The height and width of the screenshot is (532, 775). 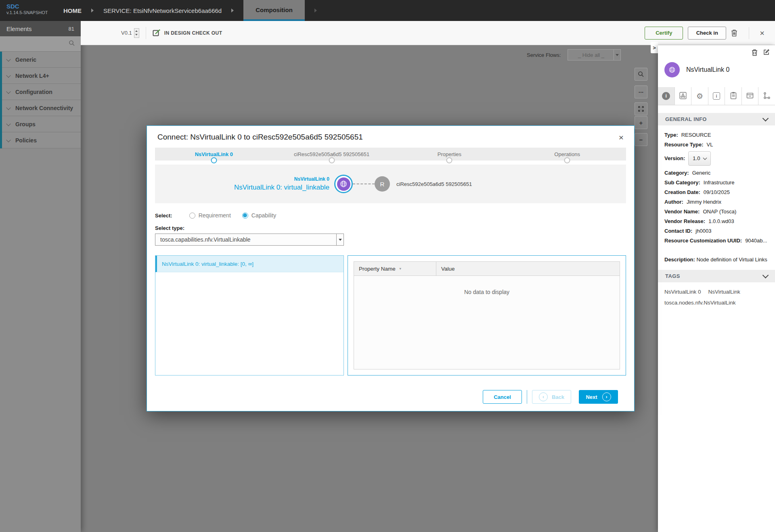 What do you see at coordinates (716, 289) in the screenshot?
I see `component-details-panel: NsVirtualLink 0 i ⚙ i` at bounding box center [716, 289].